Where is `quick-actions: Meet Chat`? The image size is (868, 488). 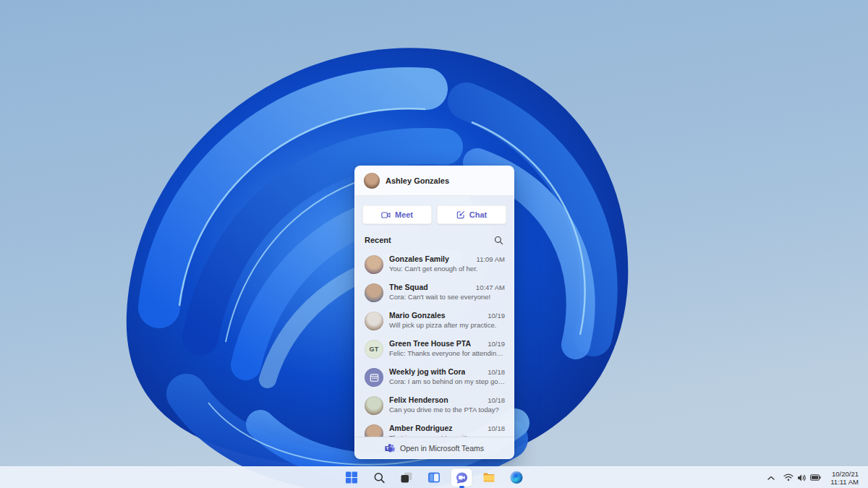 quick-actions: Meet Chat is located at coordinates (434, 213).